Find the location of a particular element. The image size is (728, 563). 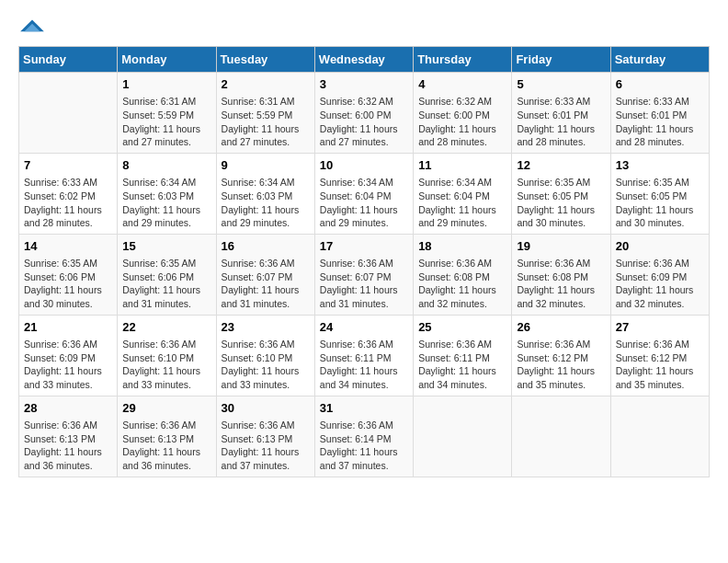

day-number: 2 is located at coordinates (266, 85).